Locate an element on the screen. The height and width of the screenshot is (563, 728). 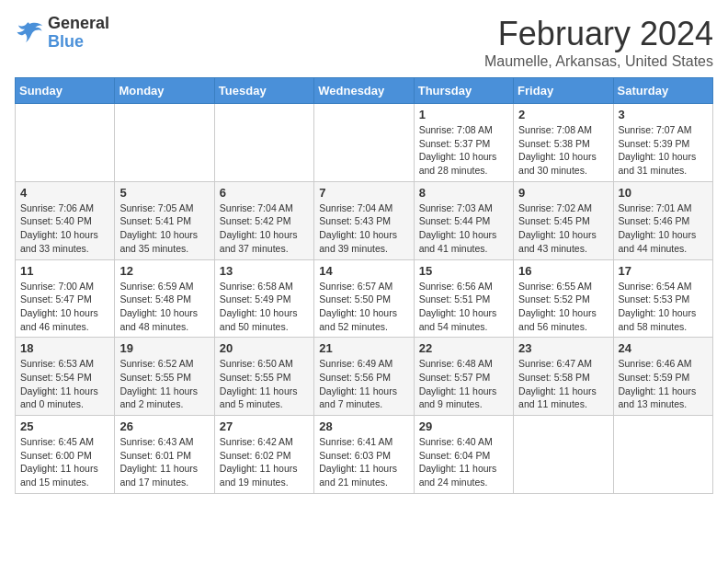
calendar-cell: 23Sunrise: 6:47 AM Sunset: 5:58 PM Dayli… is located at coordinates (563, 377).